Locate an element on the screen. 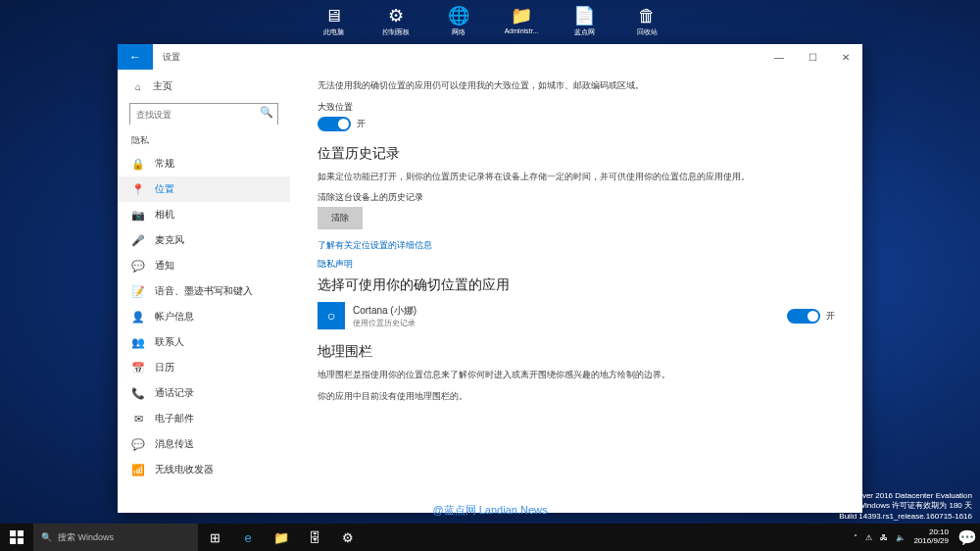 This screenshot has height=551, width=980. start-button is located at coordinates (17, 537).